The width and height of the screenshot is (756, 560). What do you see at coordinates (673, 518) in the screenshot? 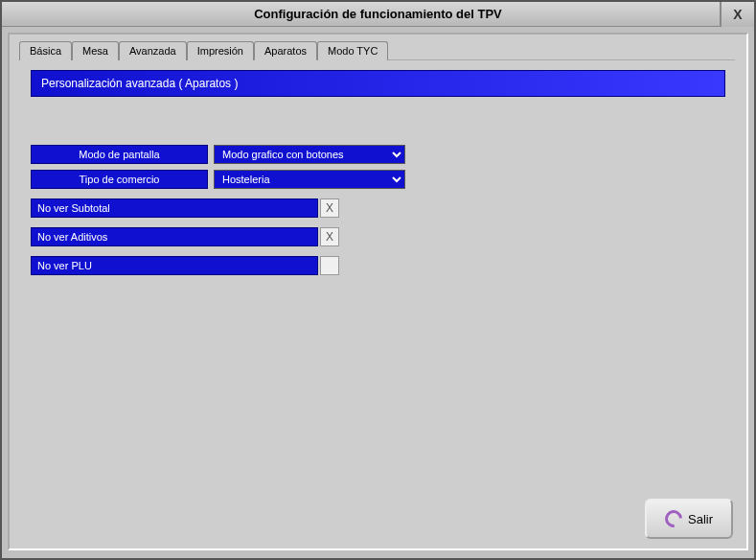
I see `exit-icon` at bounding box center [673, 518].